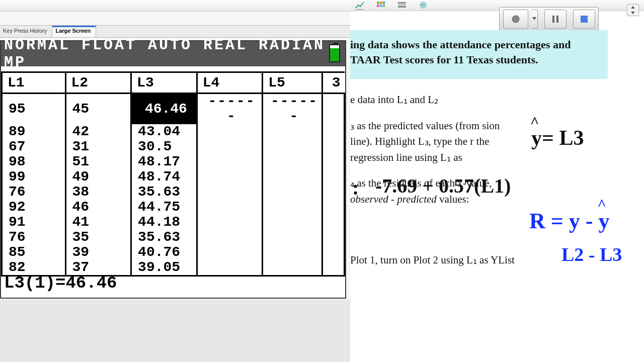  Describe the element at coordinates (443, 186) in the screenshot. I see `handwriting-regression-eq: -7.69 + 0.57(L1)` at that location.